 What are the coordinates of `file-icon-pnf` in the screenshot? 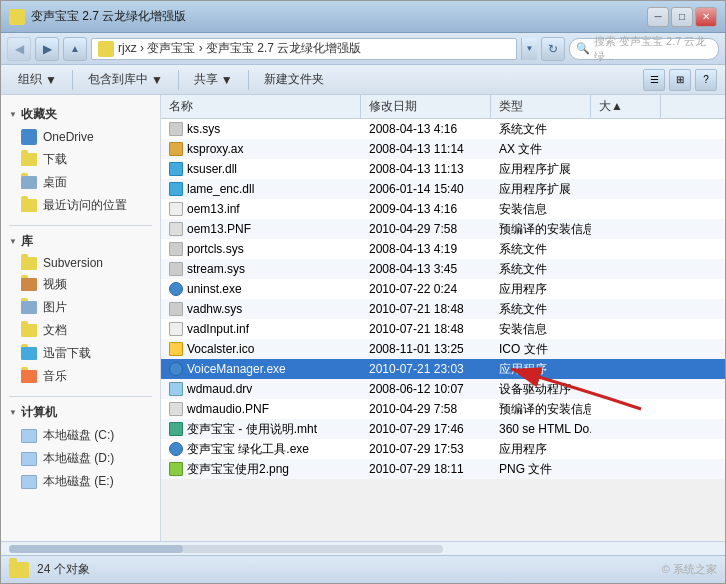 It's located at (176, 229).